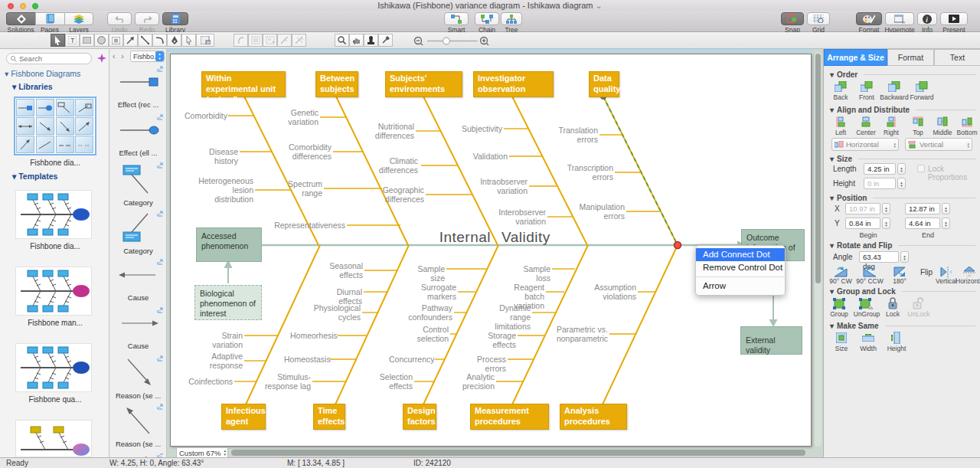  Describe the element at coordinates (447, 41) in the screenshot. I see `zoom-slider-knob` at that location.